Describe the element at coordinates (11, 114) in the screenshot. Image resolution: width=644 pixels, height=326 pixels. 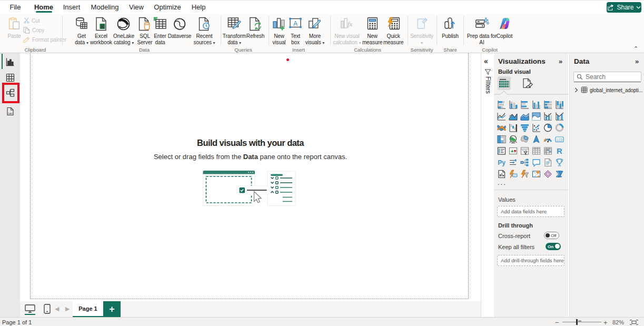
I see `svg-text: DAX` at that location.